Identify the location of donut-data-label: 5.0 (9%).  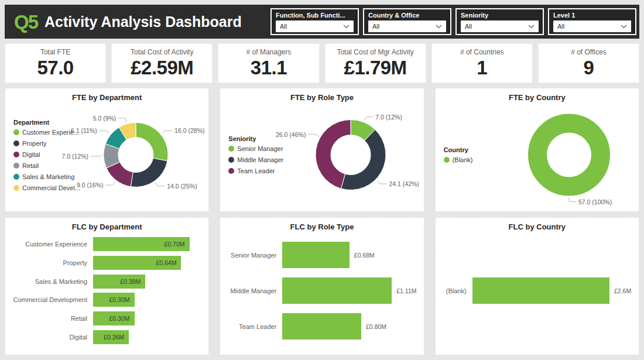
(105, 118).